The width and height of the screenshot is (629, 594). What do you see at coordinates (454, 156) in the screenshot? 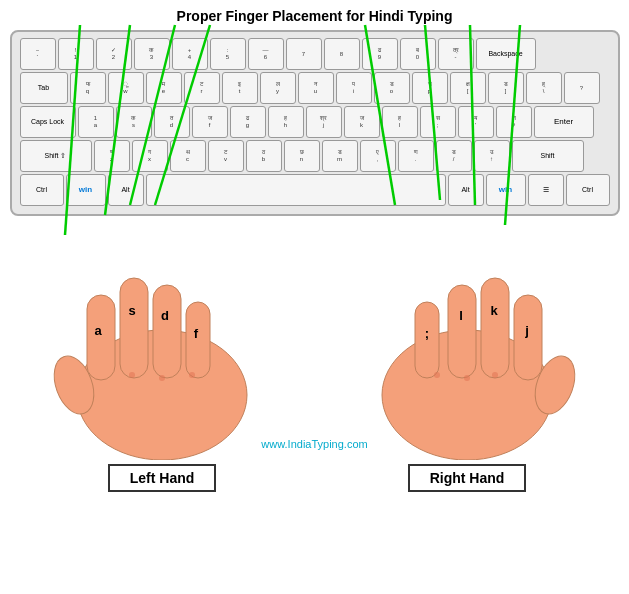
I see `key-slash: ड/` at bounding box center [454, 156].